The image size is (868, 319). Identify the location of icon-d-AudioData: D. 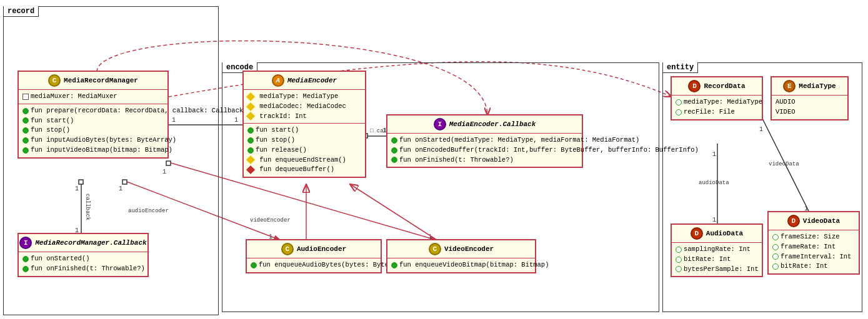
(697, 233).